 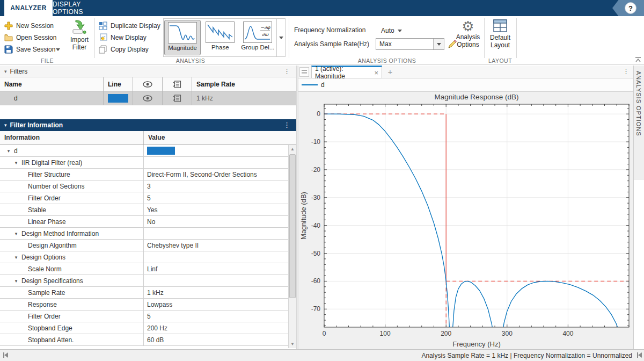 I want to click on minimize-ribbon-button, so click(x=638, y=60).